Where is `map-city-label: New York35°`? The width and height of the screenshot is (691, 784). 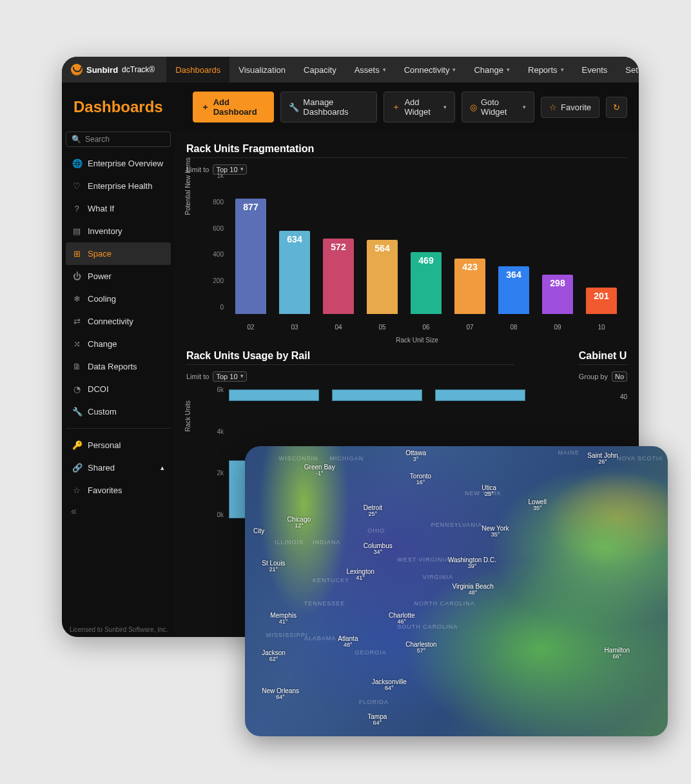
map-city-label: New York35° is located at coordinates (495, 531).